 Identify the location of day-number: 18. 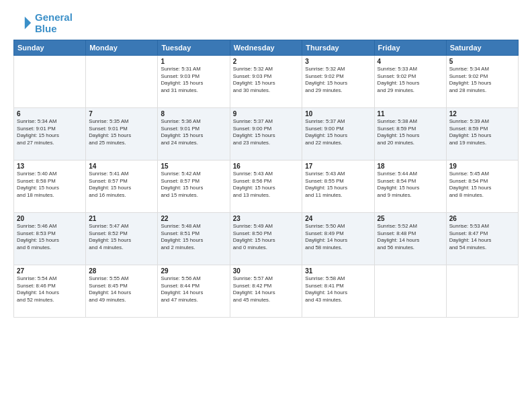
(410, 167).